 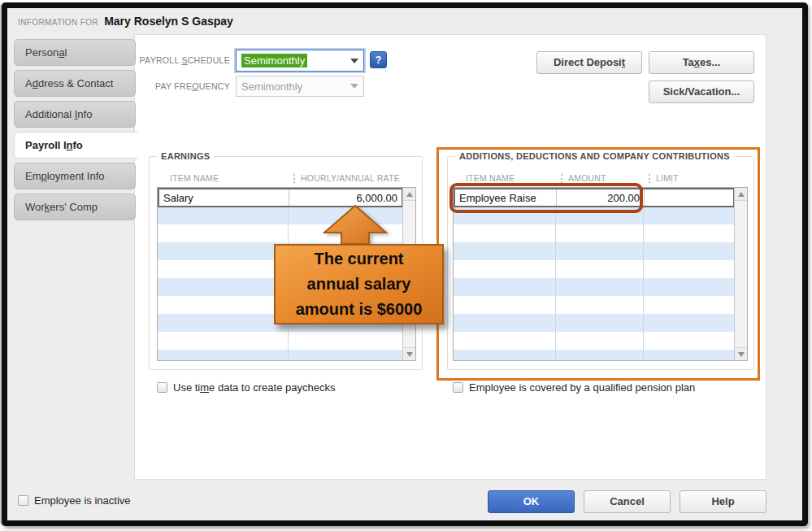 What do you see at coordinates (300, 86) in the screenshot?
I see `pay-frequency-select: Semimonthly` at bounding box center [300, 86].